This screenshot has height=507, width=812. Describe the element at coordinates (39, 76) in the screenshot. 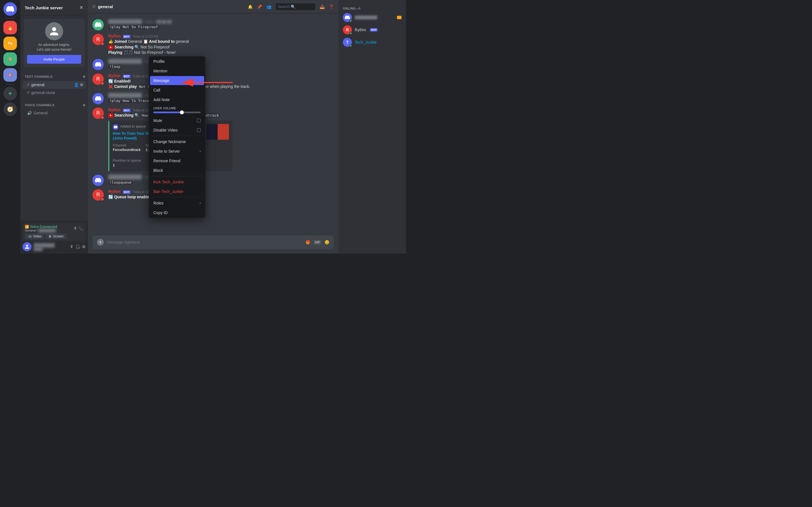

I see `text-channels-label: TEXT CHANNELS` at that location.